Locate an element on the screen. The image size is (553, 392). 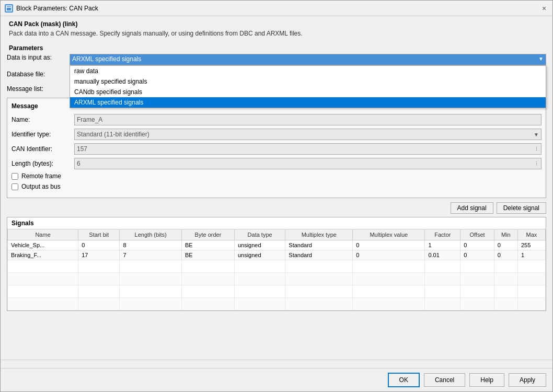
dropdown-item-arxml: ARXML specified signals is located at coordinates (308, 102).